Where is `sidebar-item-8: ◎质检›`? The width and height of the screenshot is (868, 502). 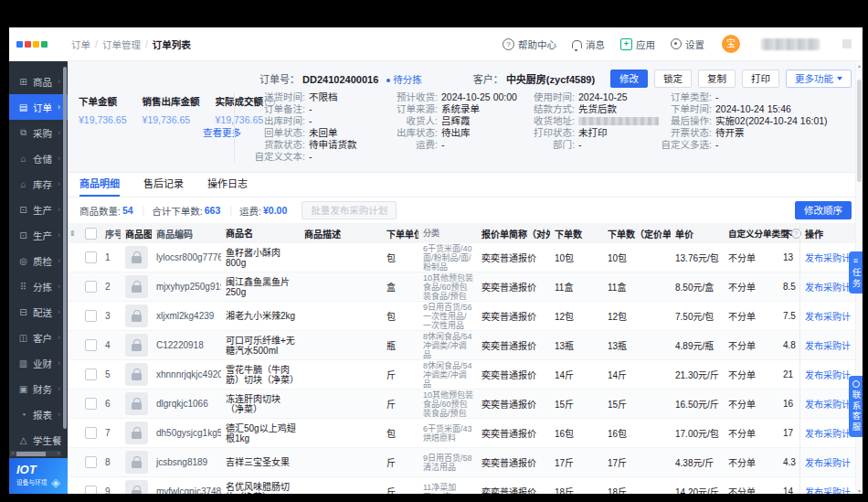
sidebar-item-8: ◎质检› is located at coordinates (38, 261).